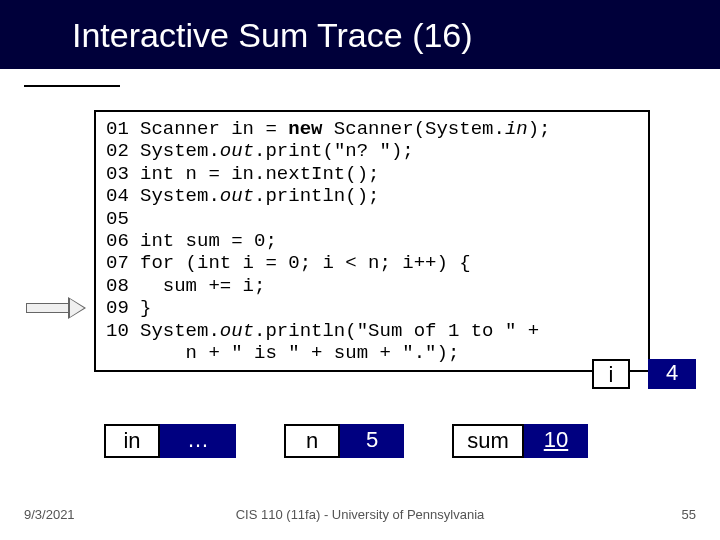  What do you see at coordinates (488, 441) in the screenshot?
I see `var-sum-label: sum` at bounding box center [488, 441].